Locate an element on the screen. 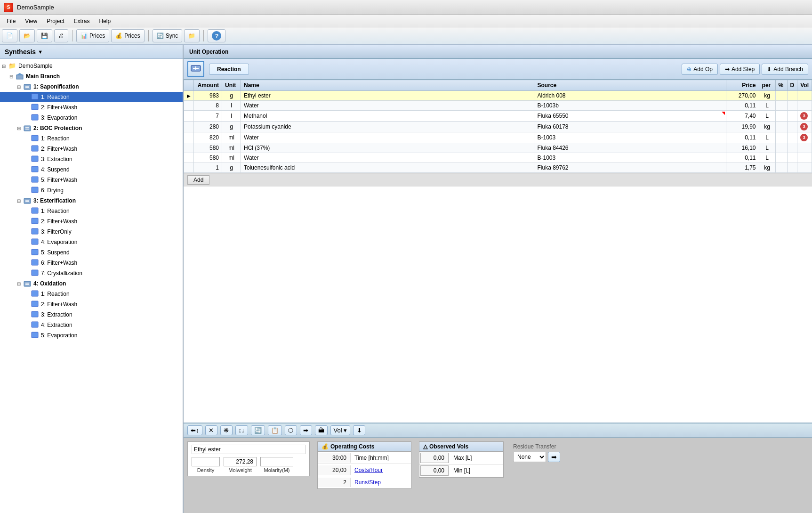 The image size is (812, 513). table-cell-price: 19,90 is located at coordinates (742, 127).